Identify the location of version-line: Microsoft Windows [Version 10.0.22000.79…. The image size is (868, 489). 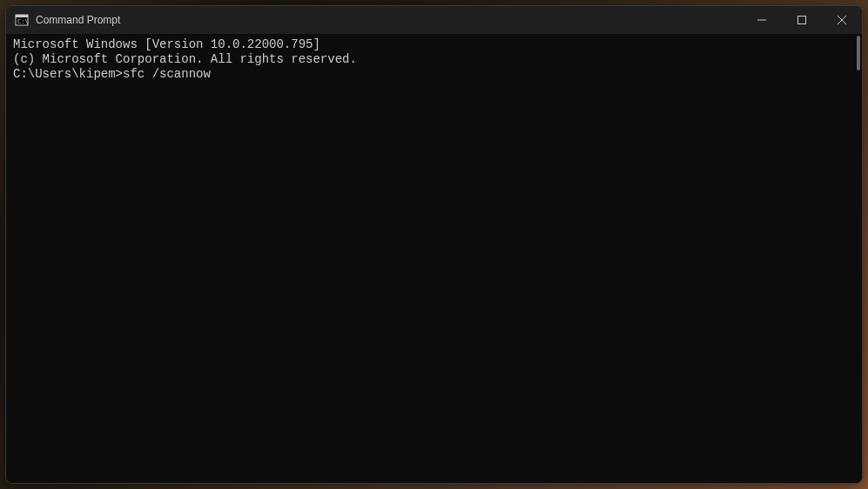
(434, 45).